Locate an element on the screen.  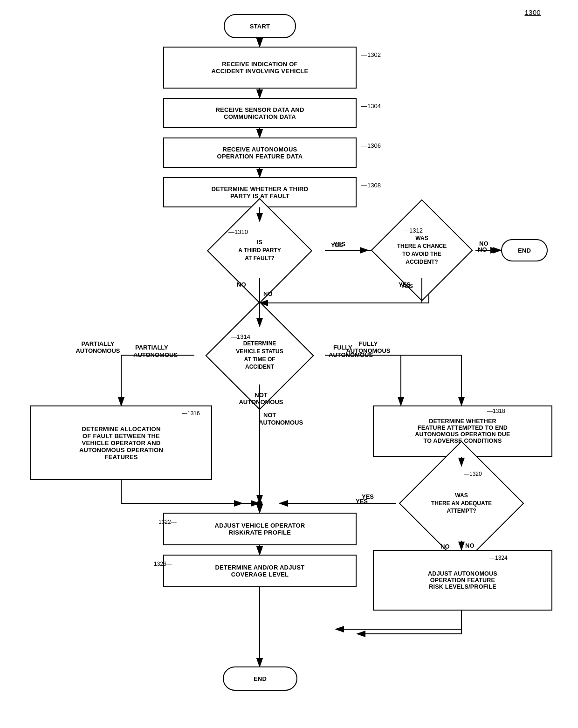
ref-1304: —1304 is located at coordinates (371, 106).